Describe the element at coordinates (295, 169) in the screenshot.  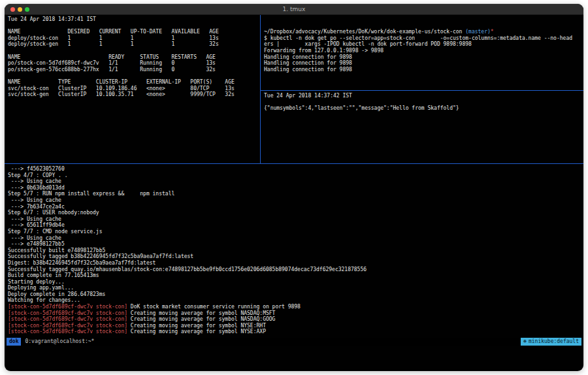
I see `terminal-line: ---> f45623052760` at that location.